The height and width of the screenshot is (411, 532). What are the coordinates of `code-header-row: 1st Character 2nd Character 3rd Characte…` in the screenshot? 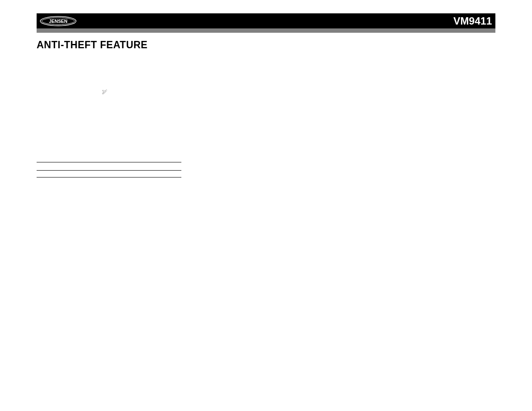 It's located at (109, 166).